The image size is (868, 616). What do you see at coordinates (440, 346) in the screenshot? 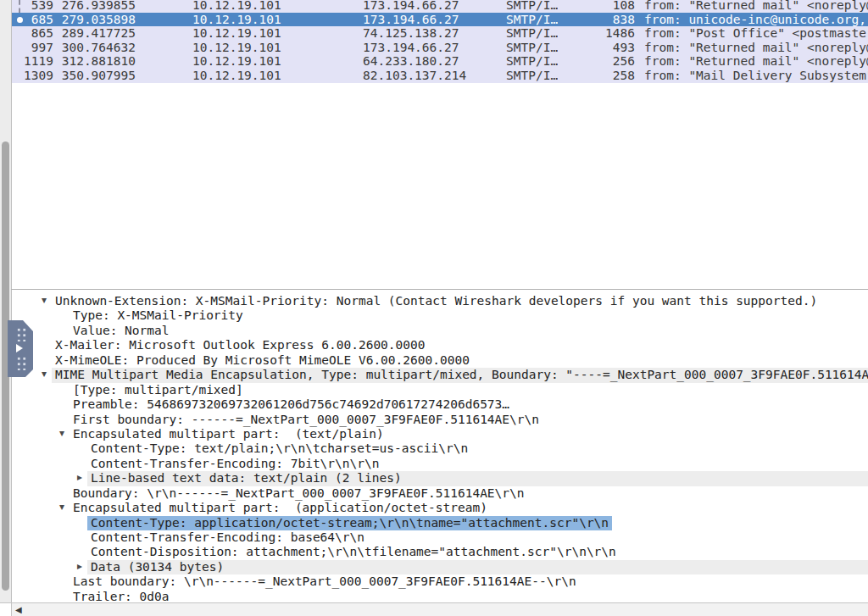
I see `detail-tree-item: X-Mailer: Microsoft Outlook Express 6.00…` at bounding box center [440, 346].